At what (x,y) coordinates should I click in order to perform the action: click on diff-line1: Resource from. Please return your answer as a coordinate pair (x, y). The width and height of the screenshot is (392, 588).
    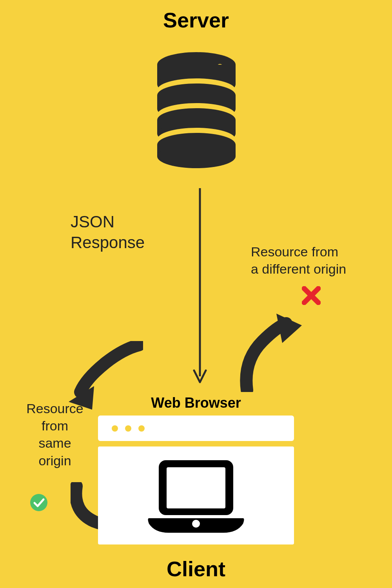
    Looking at the image, I should click on (299, 252).